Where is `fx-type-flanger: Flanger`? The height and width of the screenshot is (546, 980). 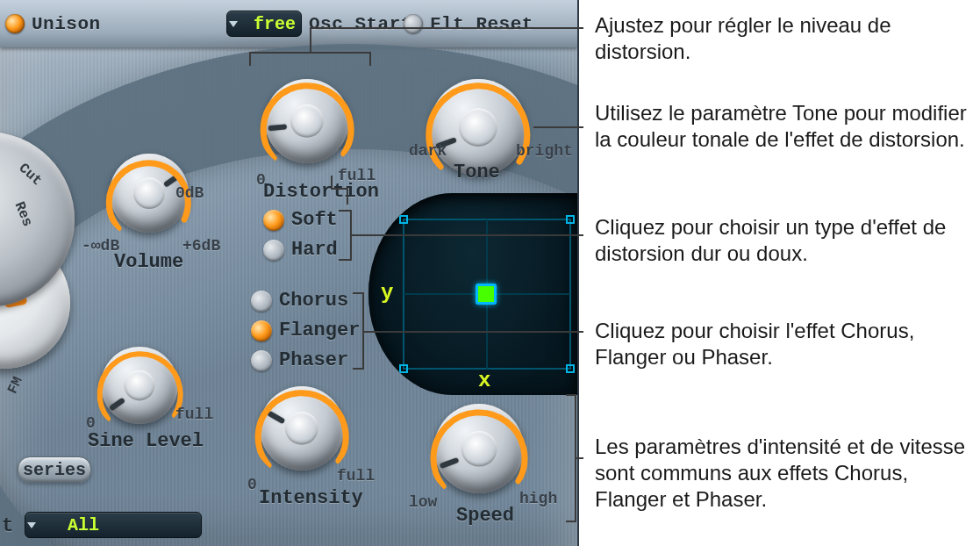
fx-type-flanger: Flanger is located at coordinates (305, 330).